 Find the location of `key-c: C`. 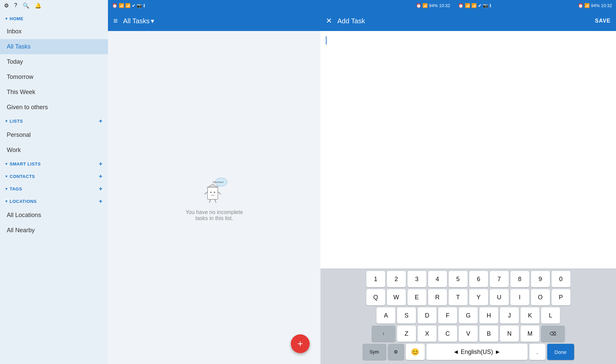

key-c: C is located at coordinates (448, 334).